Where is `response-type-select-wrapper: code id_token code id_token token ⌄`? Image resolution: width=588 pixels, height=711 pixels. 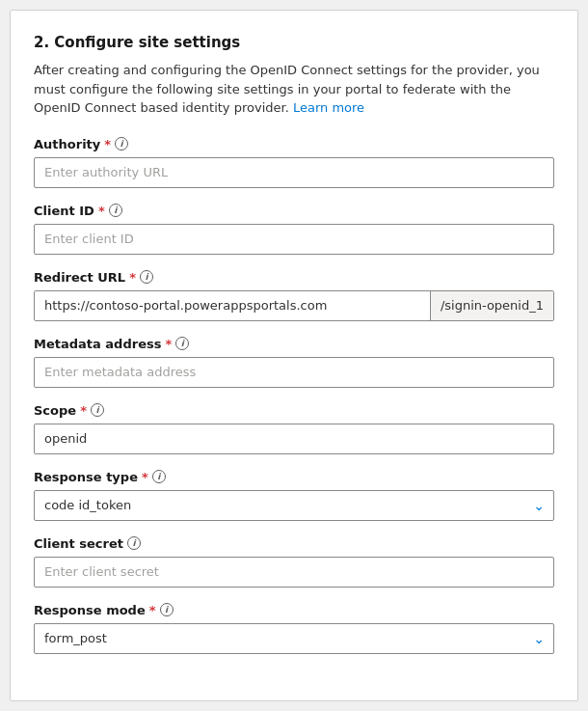 response-type-select-wrapper: code id_token code id_token token ⌄ is located at coordinates (294, 506).